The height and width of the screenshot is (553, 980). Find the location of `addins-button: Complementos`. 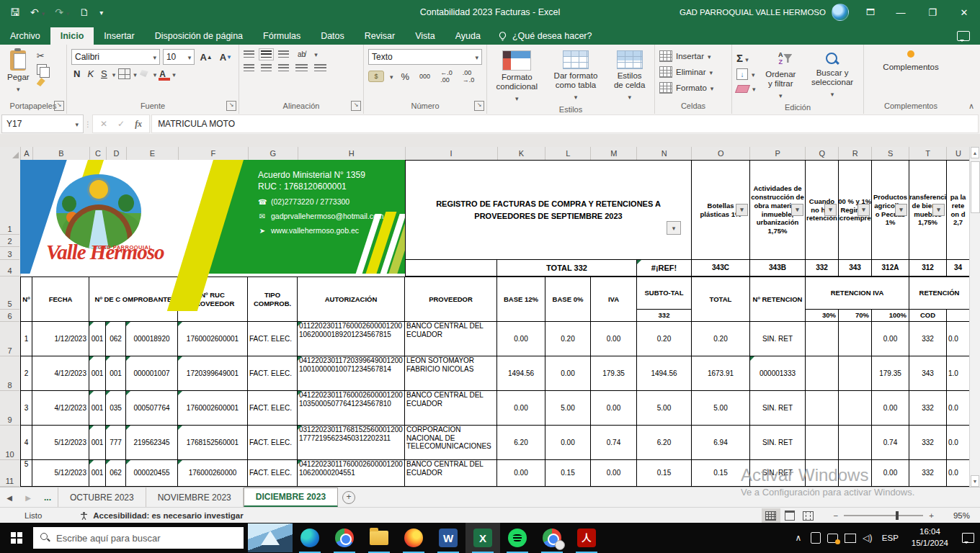

addins-button: Complementos is located at coordinates (911, 61).